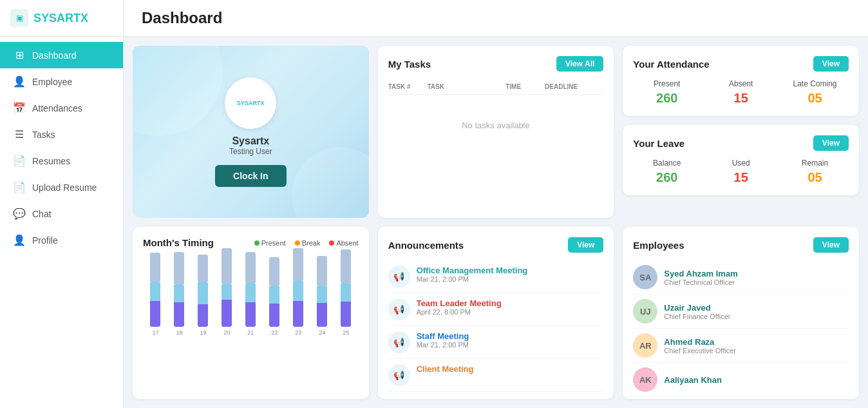 This screenshot has width=868, height=408. What do you see at coordinates (227, 333) in the screenshot?
I see `bar-label: 20` at bounding box center [227, 333].